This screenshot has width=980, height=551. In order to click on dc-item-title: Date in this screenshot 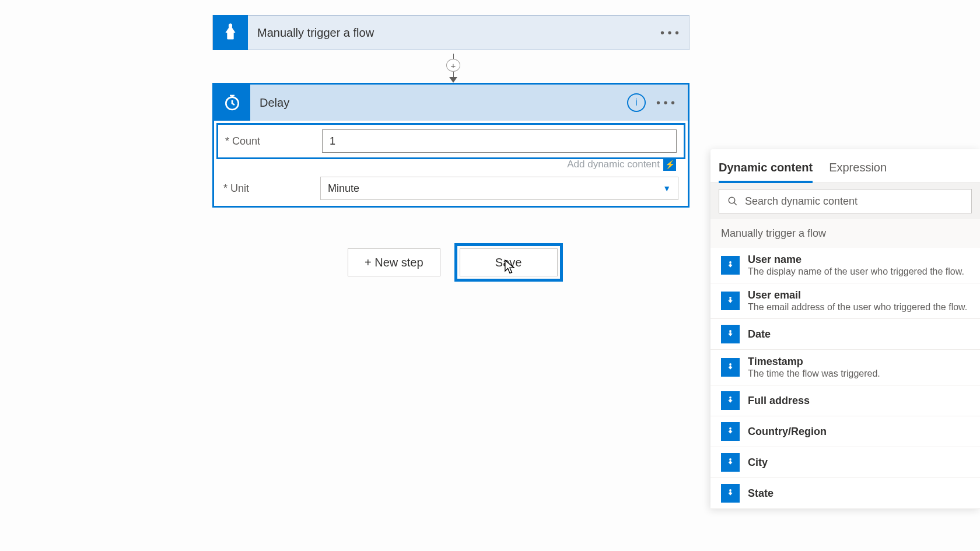, I will do `click(859, 335)`.